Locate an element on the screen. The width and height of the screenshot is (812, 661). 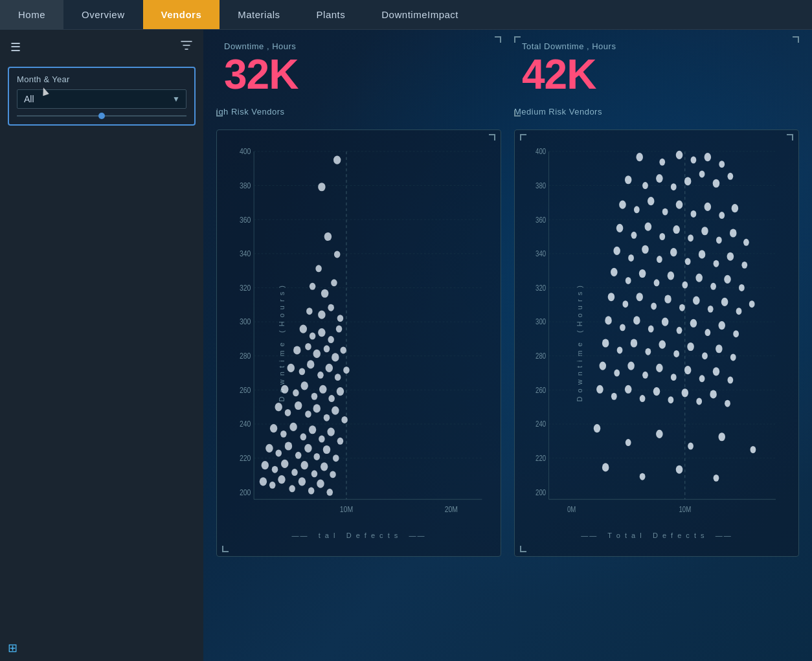
bottom-axis-label-right: —— T o t a l D e f e c t s —— is located at coordinates (657, 535).